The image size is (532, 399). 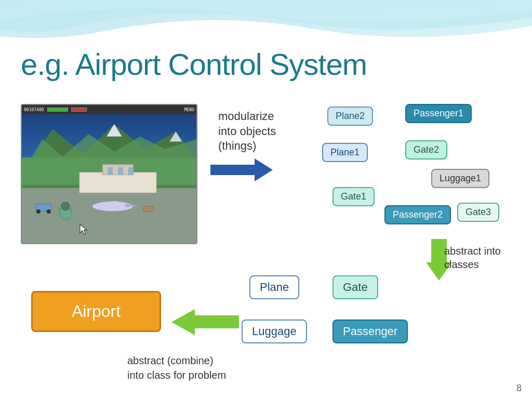 What do you see at coordinates (247, 131) in the screenshot?
I see `modularize-text: modularizeinto objects(things)` at bounding box center [247, 131].